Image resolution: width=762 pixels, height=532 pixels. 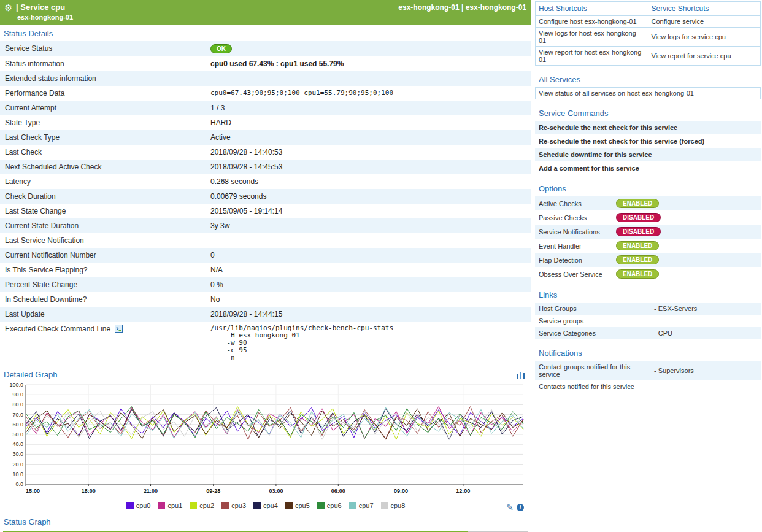 What do you see at coordinates (266, 314) in the screenshot?
I see `table-row: Last Update 2018/09/28 - 14:44:15` at bounding box center [266, 314].